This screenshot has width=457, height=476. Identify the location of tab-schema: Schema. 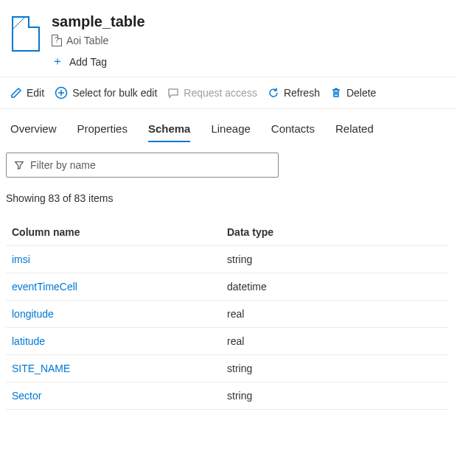
(170, 130).